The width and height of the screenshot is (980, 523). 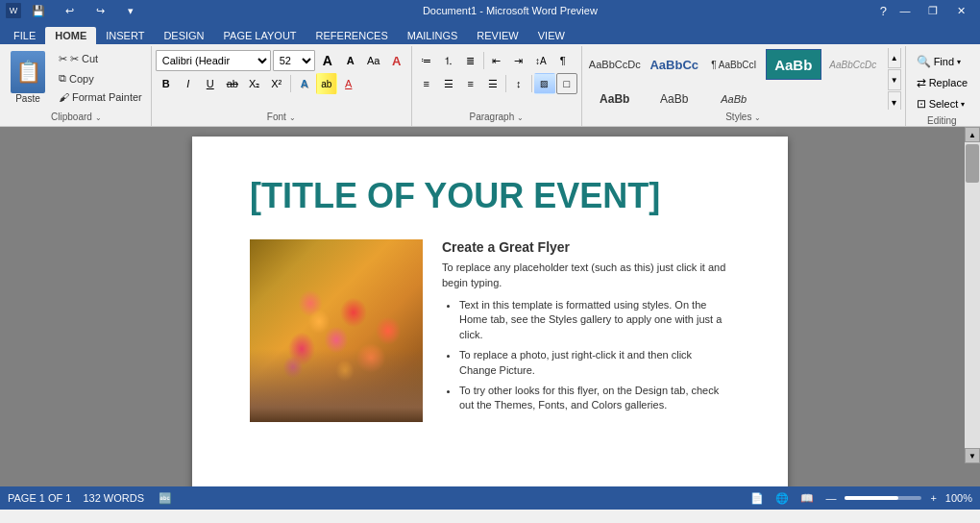 I want to click on redo-quick-btn: ↪, so click(x=100, y=11).